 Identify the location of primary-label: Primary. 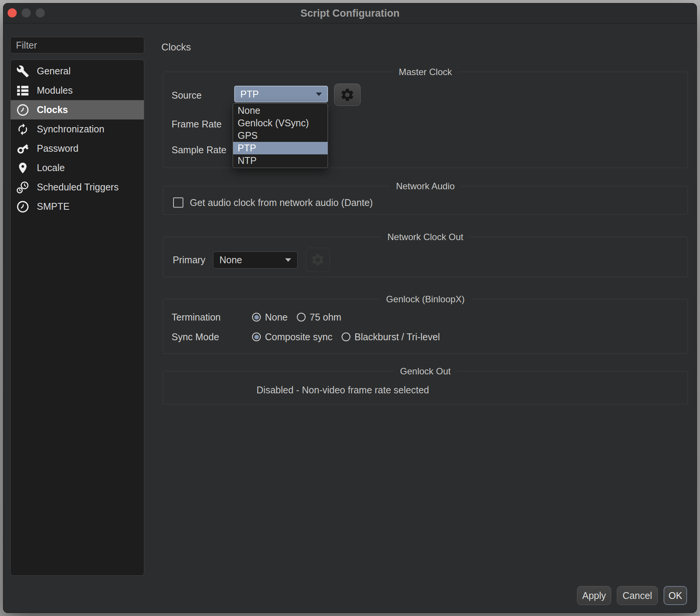
(189, 260).